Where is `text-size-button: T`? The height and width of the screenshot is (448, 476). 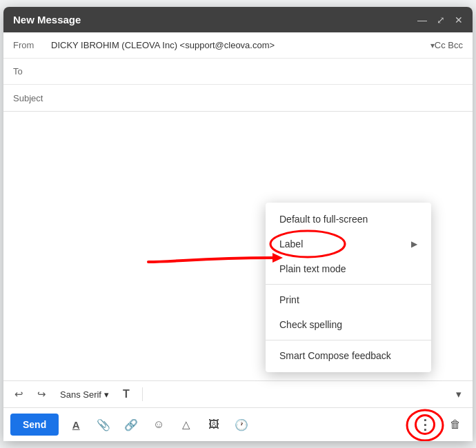
text-size-button: T is located at coordinates (126, 394).